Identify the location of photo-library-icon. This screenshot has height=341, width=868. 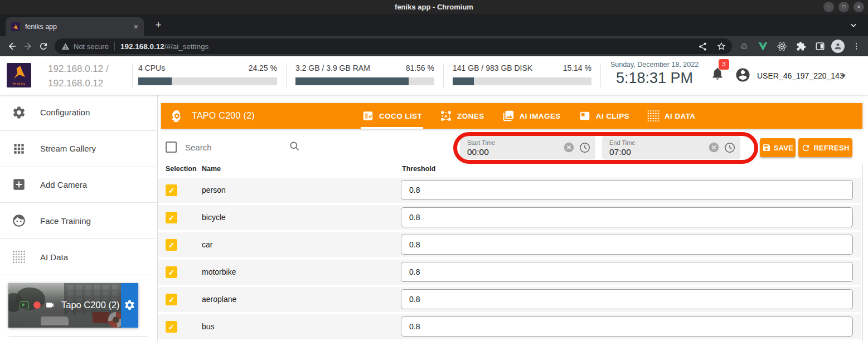
(508, 116).